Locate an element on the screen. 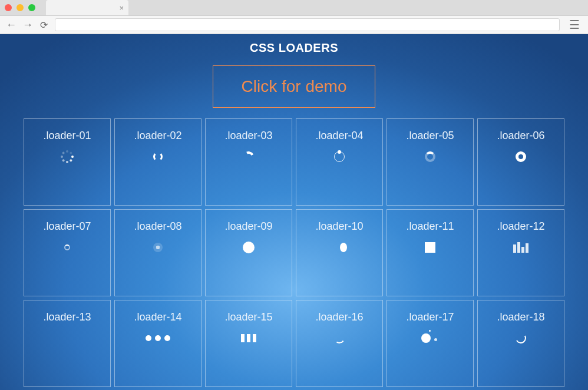  browser-tab: × is located at coordinates (87, 8).